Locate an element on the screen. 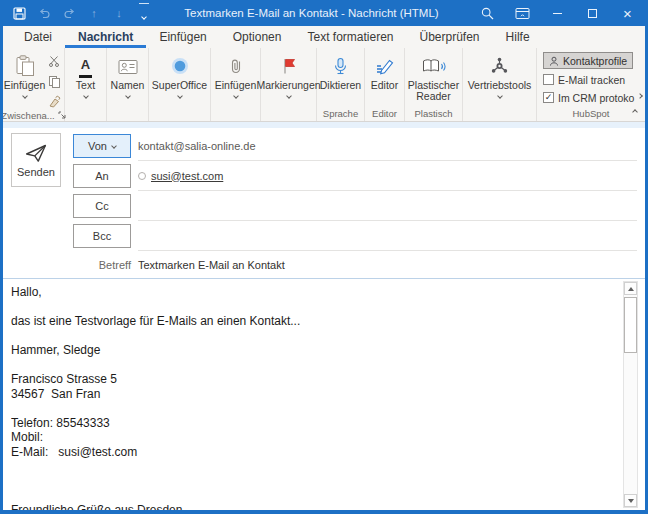  scroll-down-icon is located at coordinates (630, 500).